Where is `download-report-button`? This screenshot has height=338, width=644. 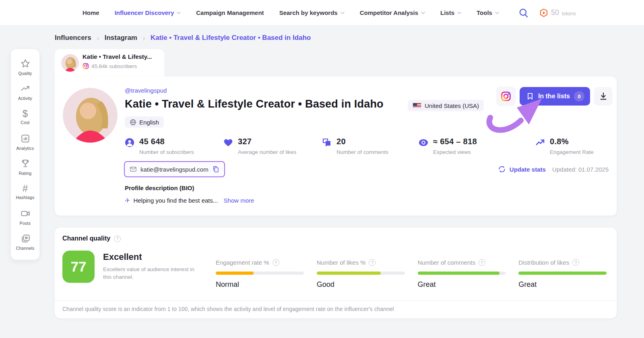 download-report-button is located at coordinates (603, 96).